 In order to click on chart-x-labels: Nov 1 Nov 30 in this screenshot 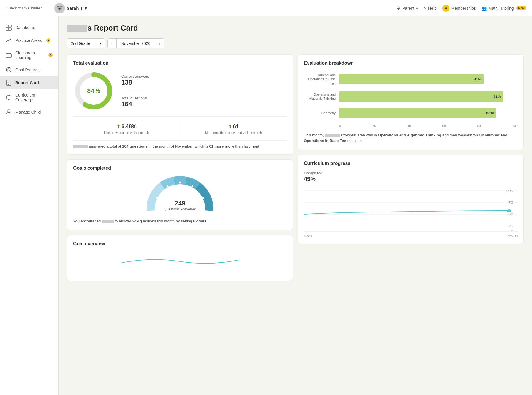, I will do `click(411, 236)`.